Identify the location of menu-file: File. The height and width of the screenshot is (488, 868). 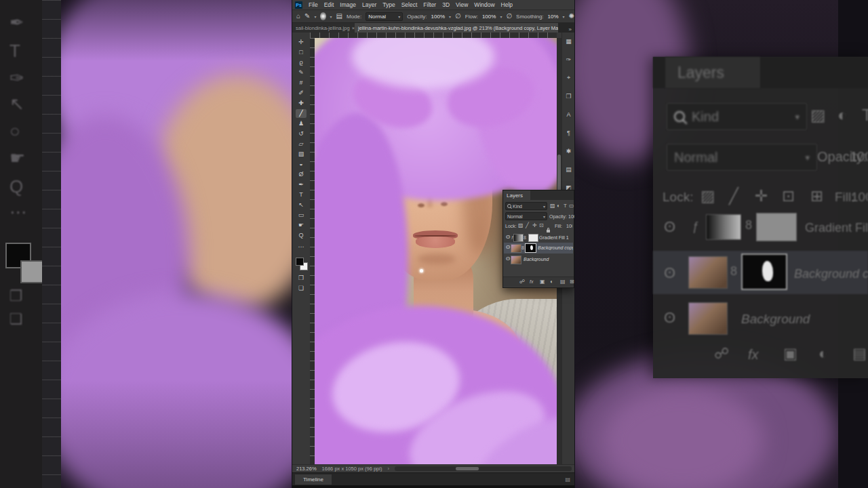
(313, 5).